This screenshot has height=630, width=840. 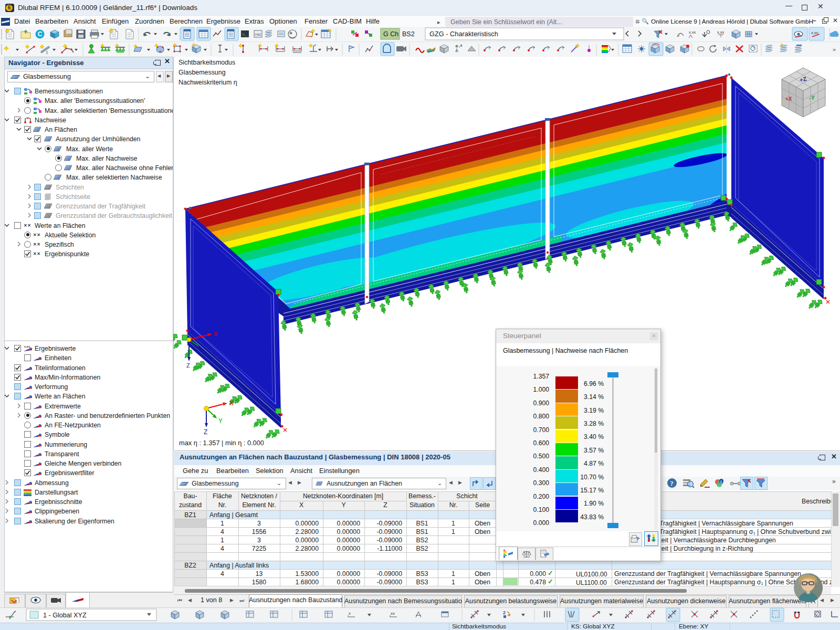 I want to click on svg-text: G Ch, so click(x=391, y=34).